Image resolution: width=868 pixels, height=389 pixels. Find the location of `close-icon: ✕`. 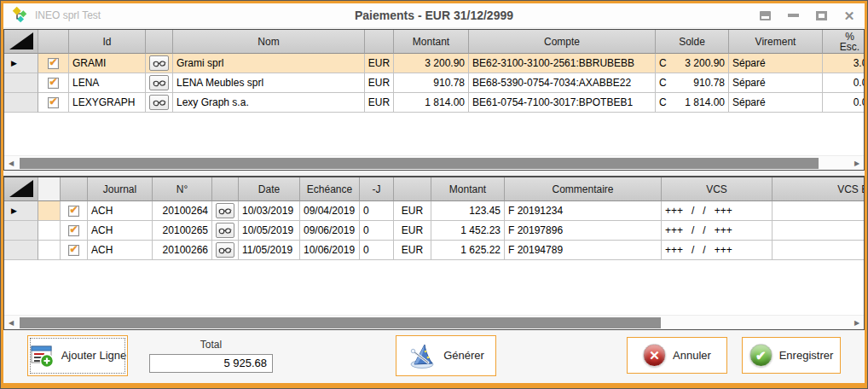

close-icon: ✕ is located at coordinates (849, 15).